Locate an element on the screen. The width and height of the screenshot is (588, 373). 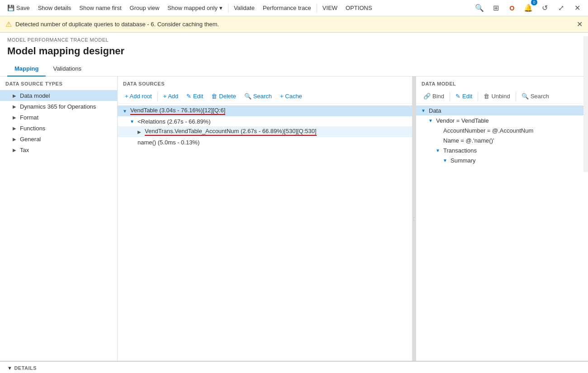
badge-count: 0 is located at coordinates (534, 3).